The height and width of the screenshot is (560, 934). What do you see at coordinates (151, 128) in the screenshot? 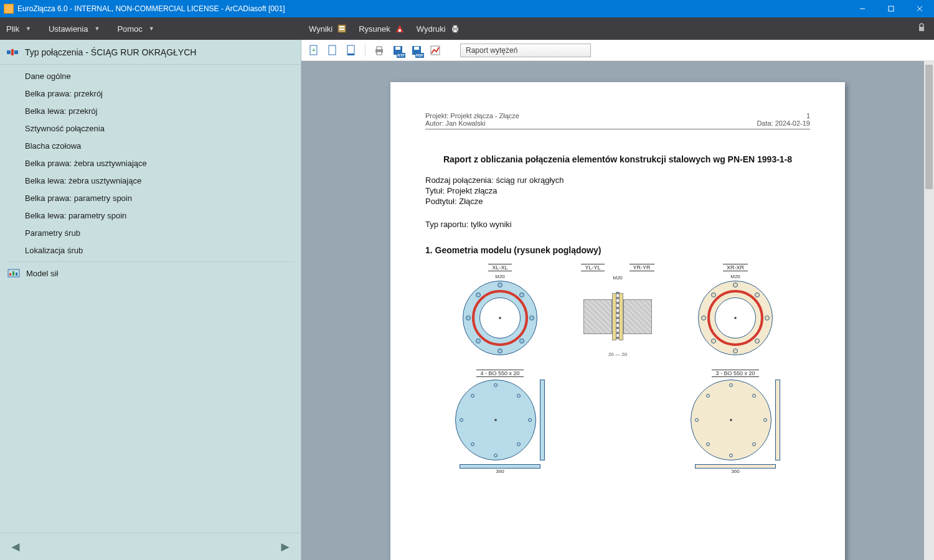
I see `sidebar-item-stiffness: Sztywność połączenia` at bounding box center [151, 128].